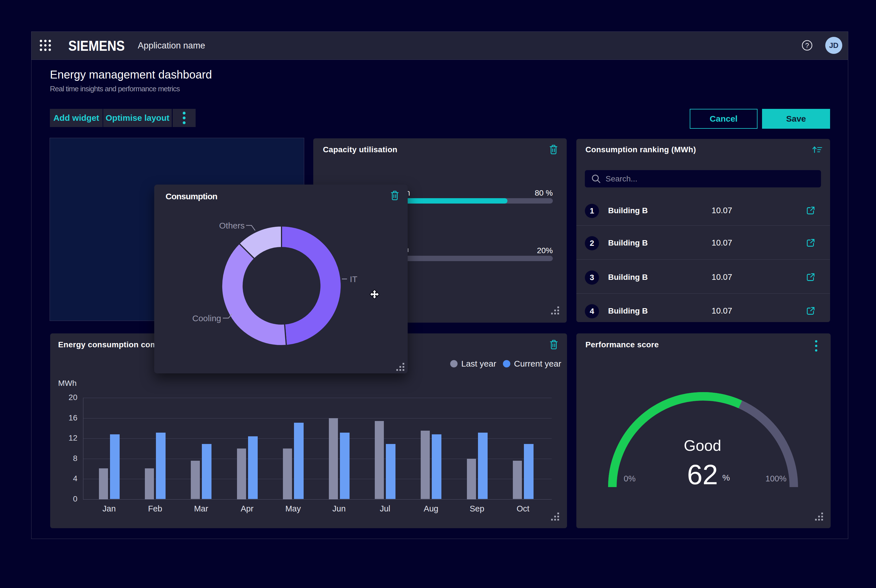  What do you see at coordinates (207, 318) in the screenshot?
I see `svg-text: Cooling` at bounding box center [207, 318].